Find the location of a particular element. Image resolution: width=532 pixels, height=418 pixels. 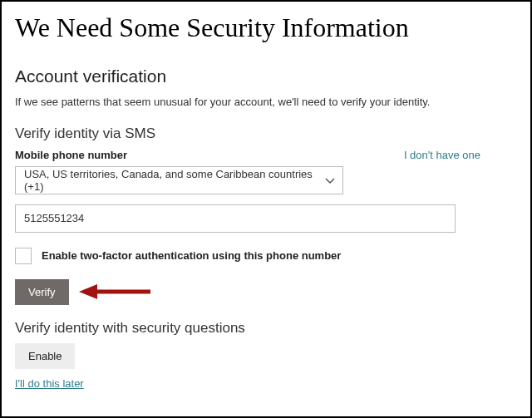

enable-button: Enable is located at coordinates (45, 356).